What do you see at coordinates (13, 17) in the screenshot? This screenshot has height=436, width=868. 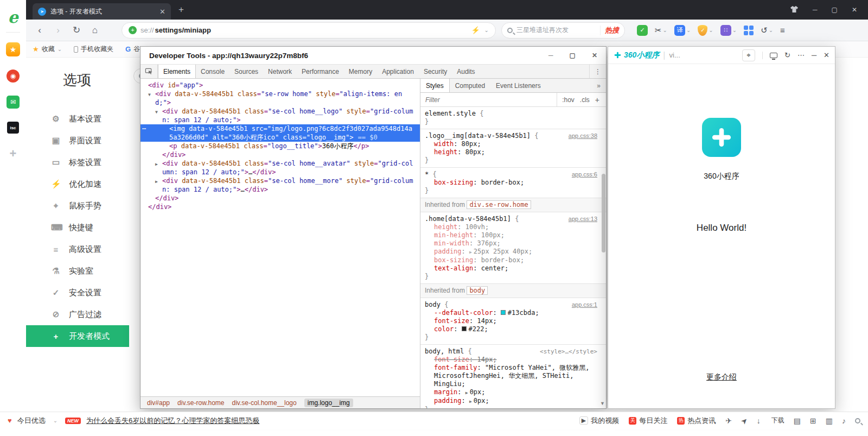 I see `browser-logo-icon: e` at bounding box center [13, 17].